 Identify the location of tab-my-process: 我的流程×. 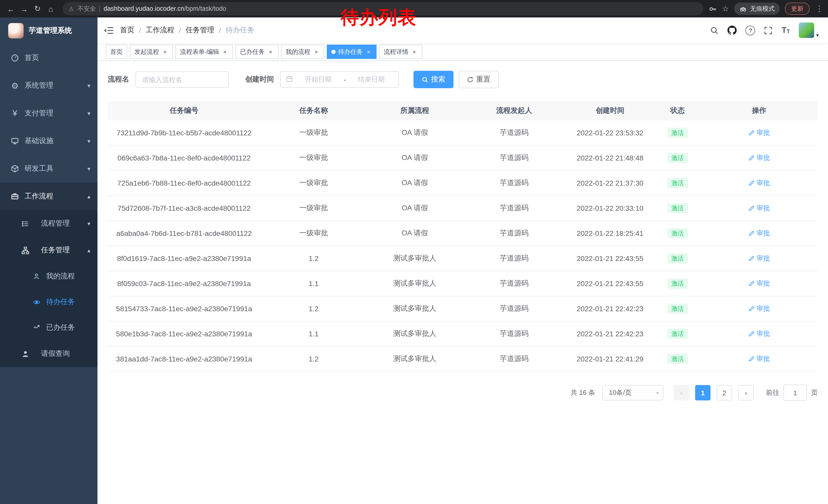
(303, 52).